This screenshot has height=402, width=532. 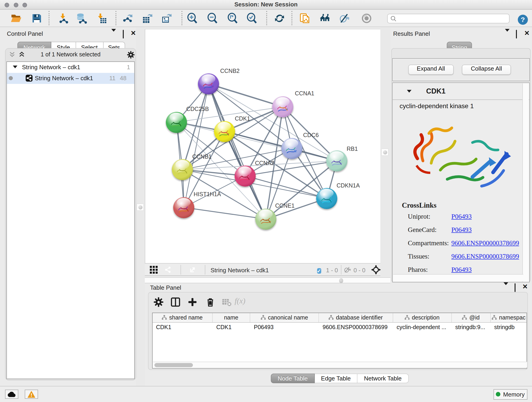 I want to click on memory-button: Memory, so click(x=510, y=394).